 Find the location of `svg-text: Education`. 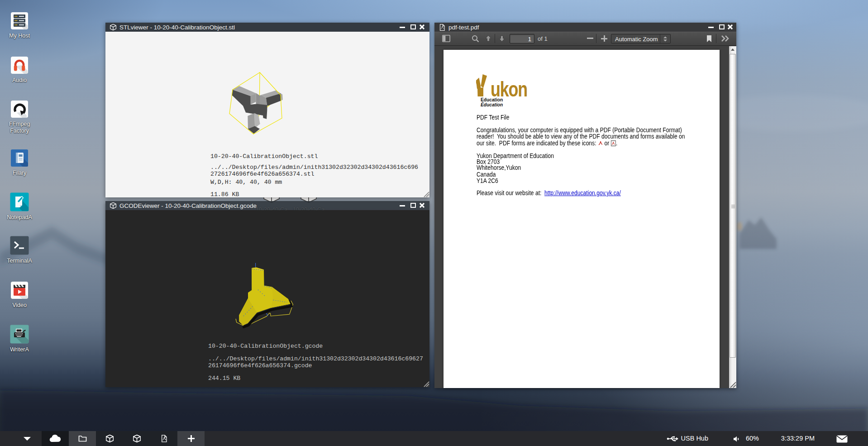

svg-text: Education is located at coordinates (491, 100).